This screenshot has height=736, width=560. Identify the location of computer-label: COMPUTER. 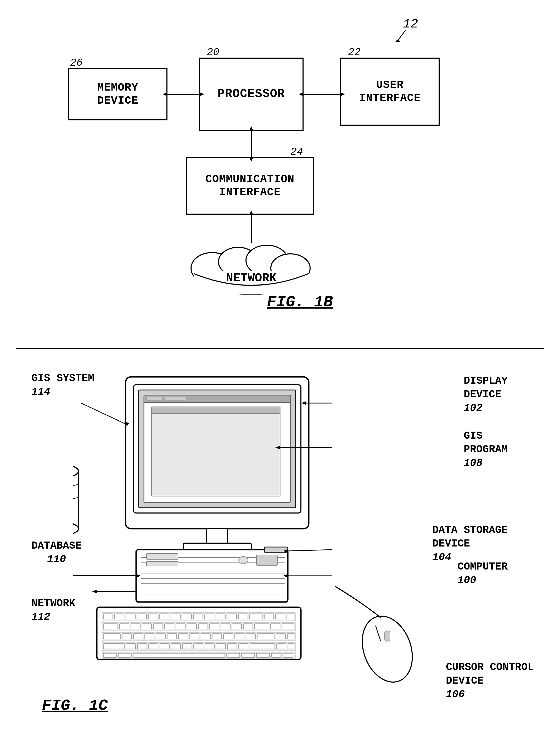
(483, 567).